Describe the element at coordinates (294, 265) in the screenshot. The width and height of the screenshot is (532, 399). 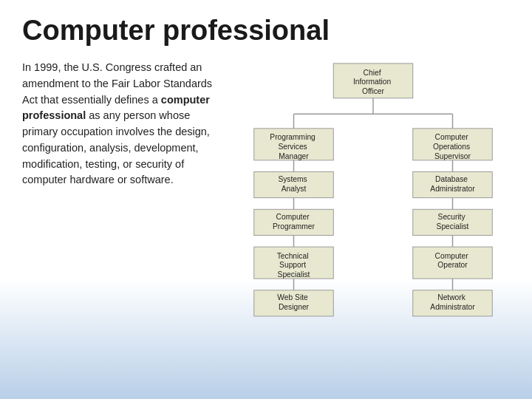
I see `label-tss: Technical Support Specialist` at that location.